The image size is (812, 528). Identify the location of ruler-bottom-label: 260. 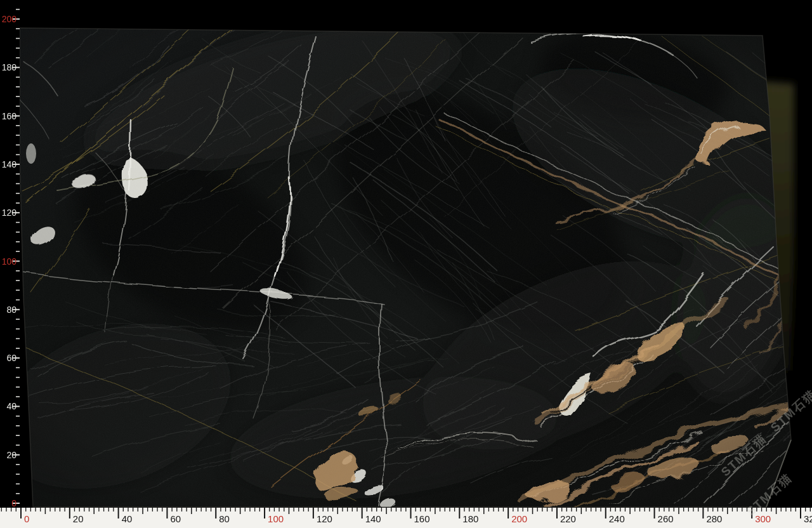
(666, 519).